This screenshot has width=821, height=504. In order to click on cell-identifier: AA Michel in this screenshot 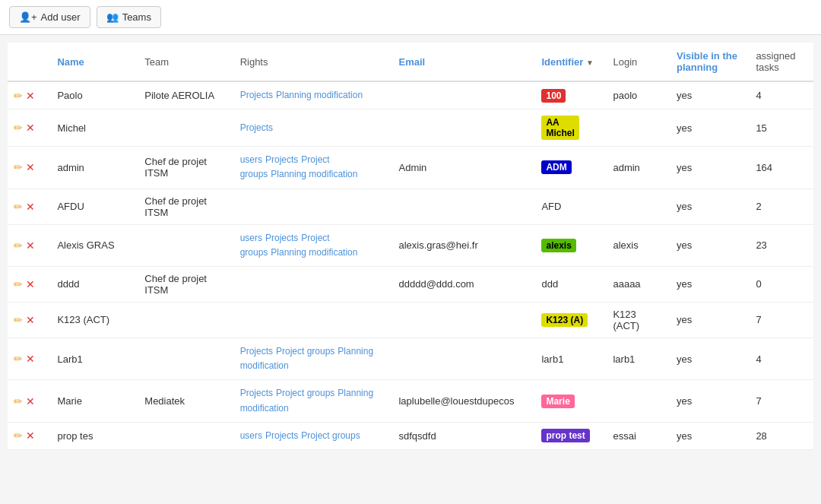, I will do `click(571, 128)`.